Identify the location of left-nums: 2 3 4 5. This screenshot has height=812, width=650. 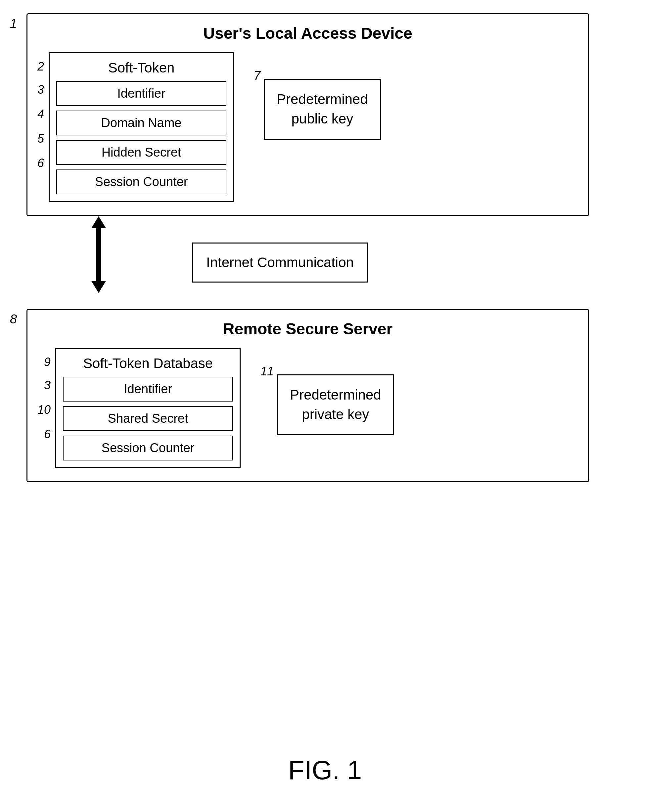
(41, 114).